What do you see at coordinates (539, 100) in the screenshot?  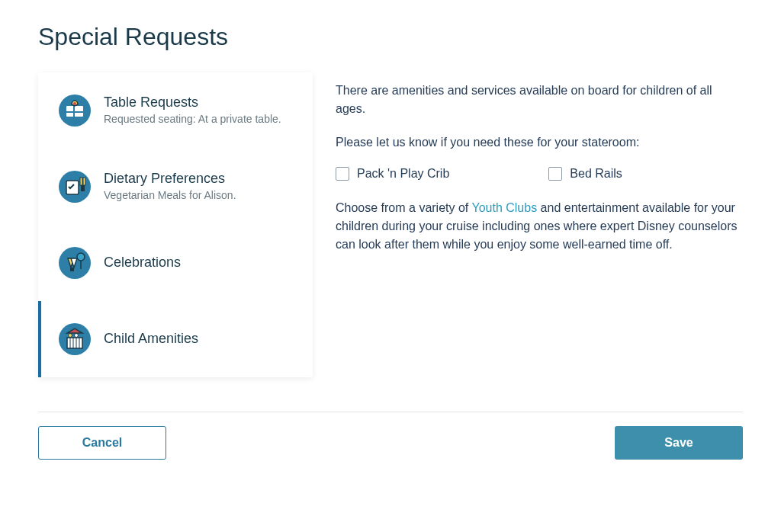 I see `intro-text-1: There are amenities and services availab…` at bounding box center [539, 100].